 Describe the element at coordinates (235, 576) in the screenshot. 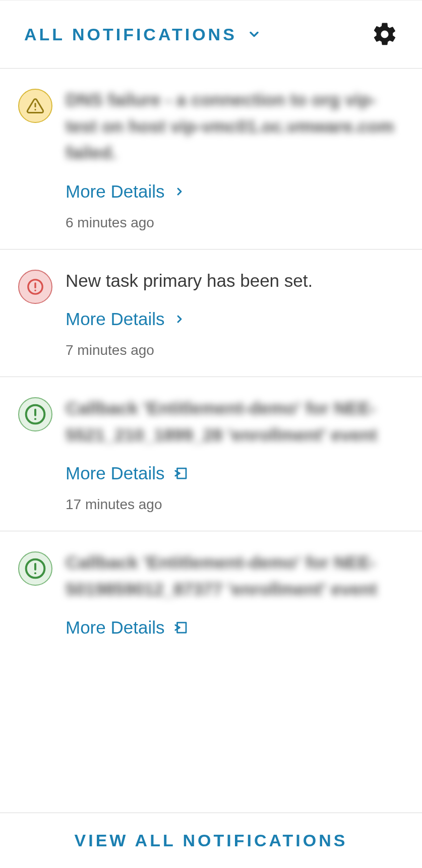

I see `notification-message: Callback 'Entitlement-demo' for NEE-5019…` at that location.